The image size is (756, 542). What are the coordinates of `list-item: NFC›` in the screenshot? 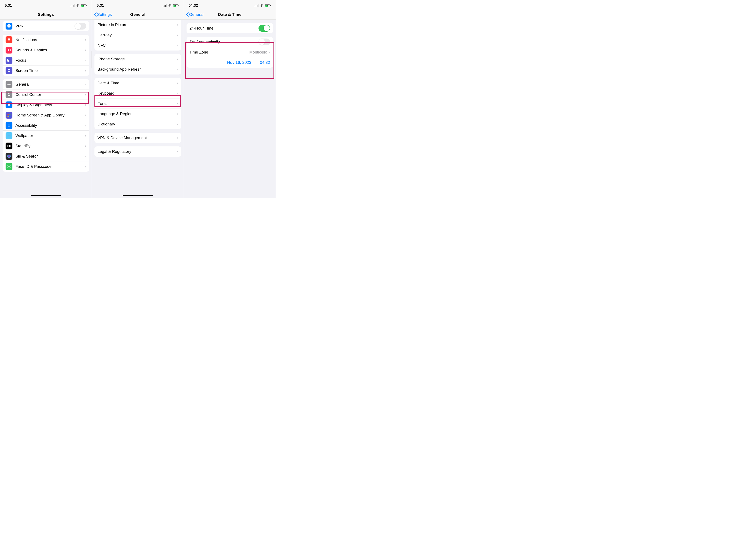 It's located at (138, 45).